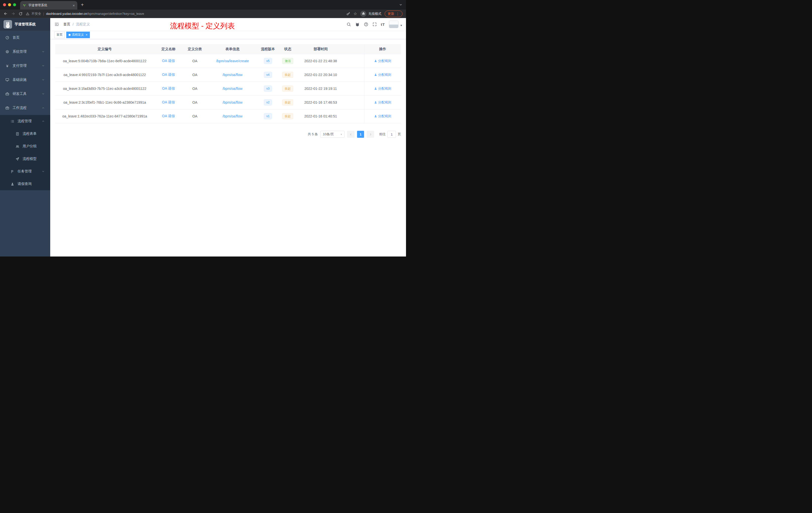 This screenshot has width=812, height=513. Describe the element at coordinates (59, 35) in the screenshot. I see `tag-home: 首页` at that location.